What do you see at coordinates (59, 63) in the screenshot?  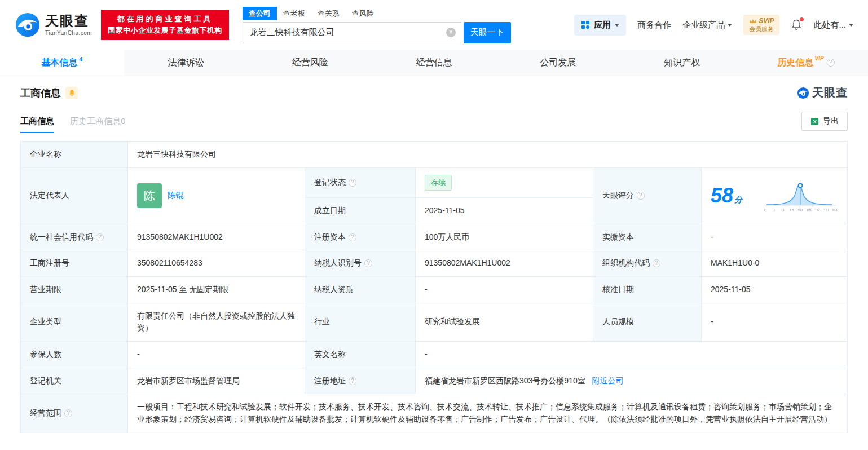 I see `tab-label: 基本信息` at bounding box center [59, 63].